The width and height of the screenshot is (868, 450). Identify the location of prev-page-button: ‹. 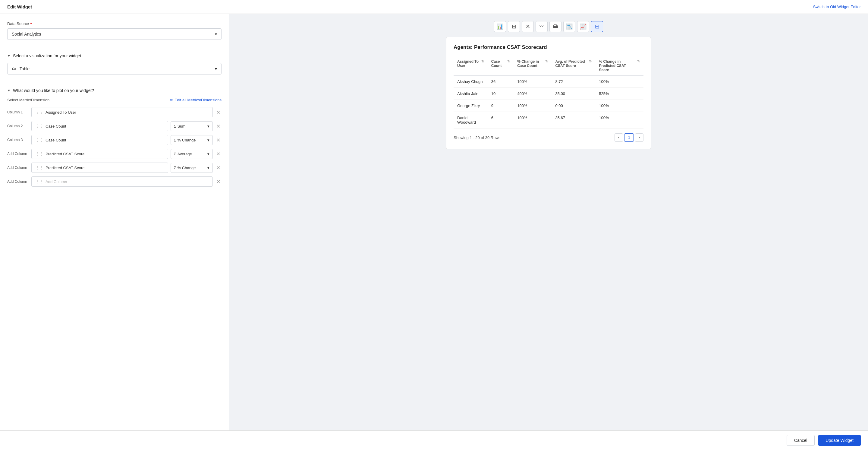
(619, 138).